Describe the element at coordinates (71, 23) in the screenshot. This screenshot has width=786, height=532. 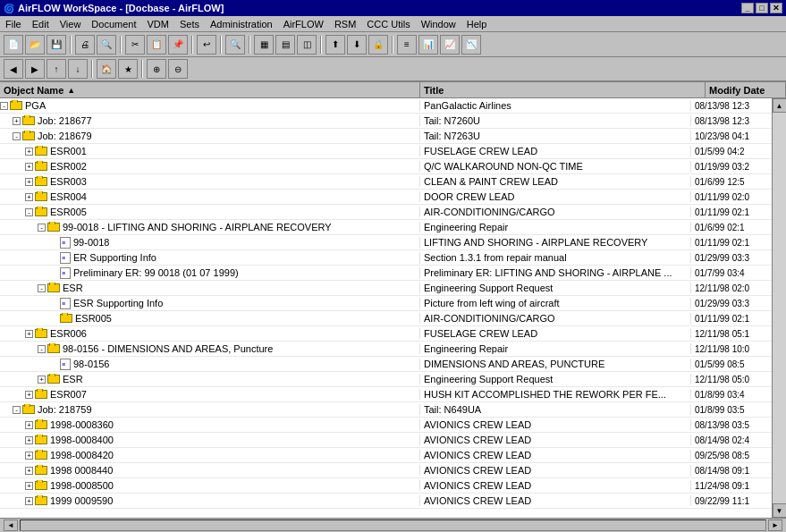
I see `menu-view: View` at that location.